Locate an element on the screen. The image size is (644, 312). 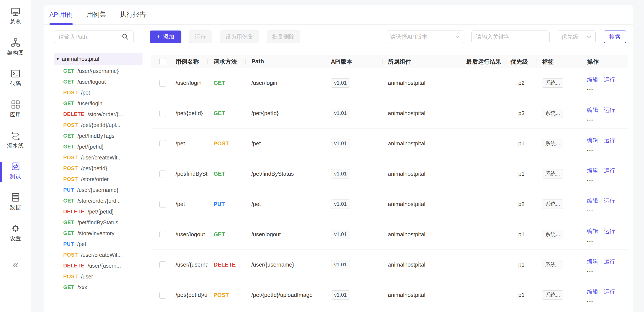
select-all-checkbox is located at coordinates (163, 62).